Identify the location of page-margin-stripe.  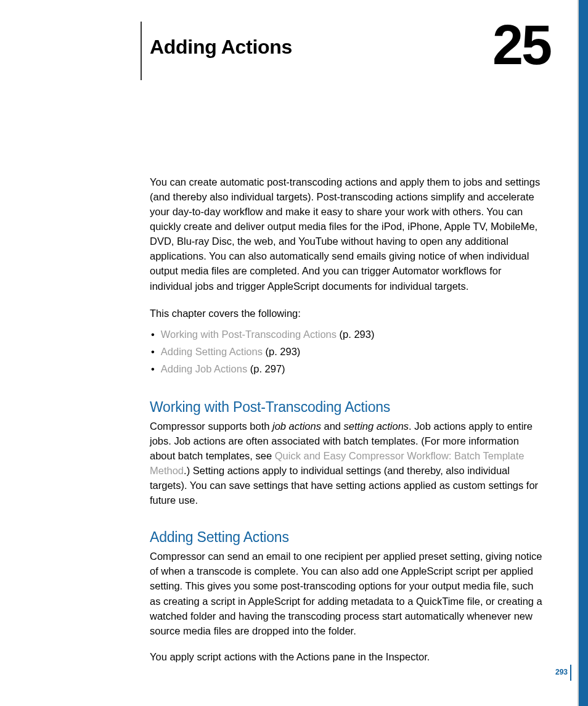
(583, 353).